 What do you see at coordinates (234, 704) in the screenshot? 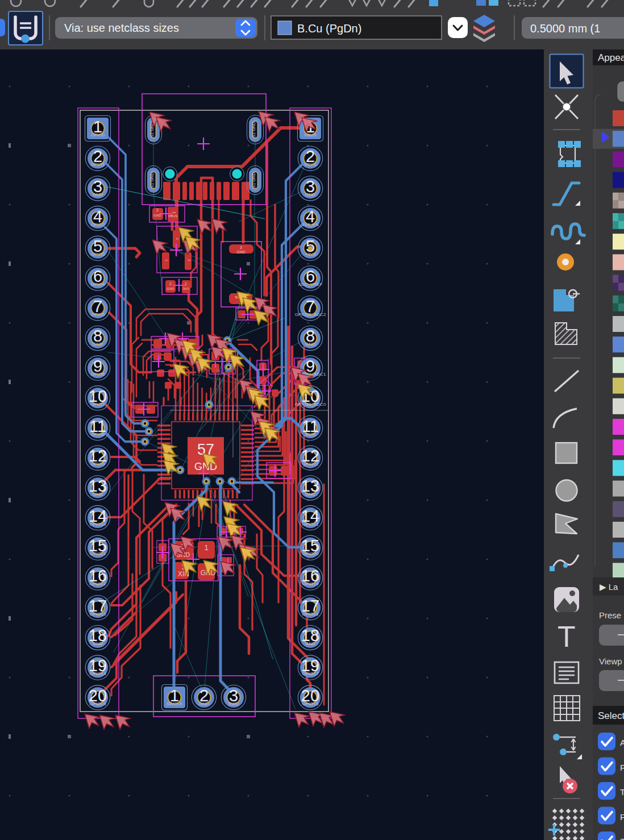
I see `svg-text: SWD` at bounding box center [234, 704].